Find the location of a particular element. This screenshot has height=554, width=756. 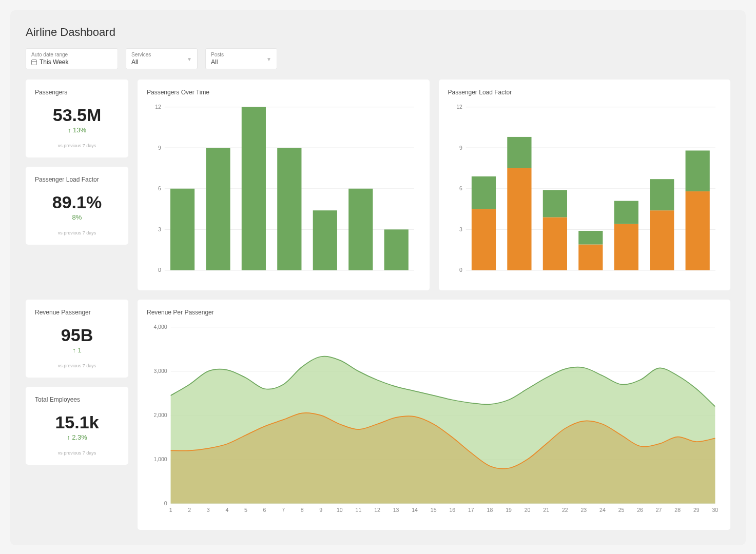

svg-text: 13 is located at coordinates (396, 510).